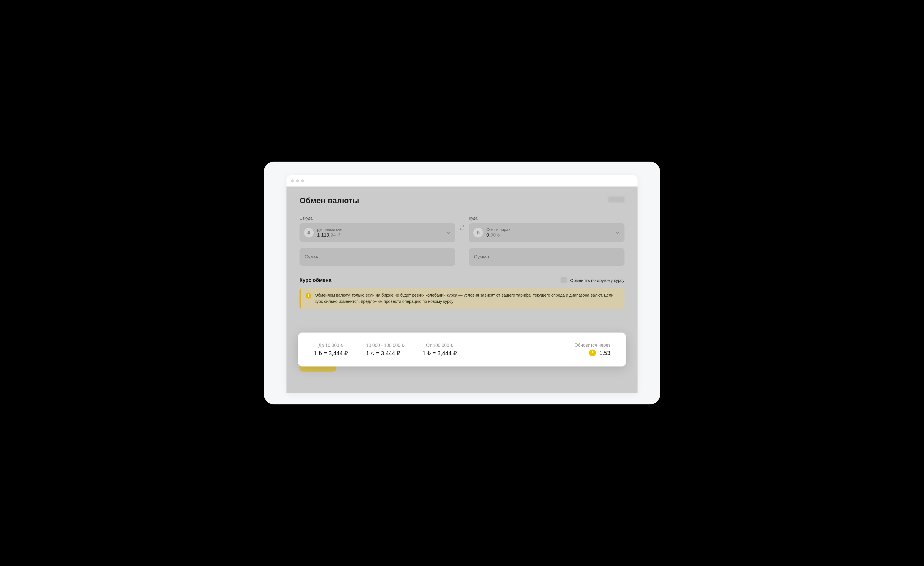  I want to click on to-account-text: Счет в лирах 0,00 ₺, so click(549, 233).